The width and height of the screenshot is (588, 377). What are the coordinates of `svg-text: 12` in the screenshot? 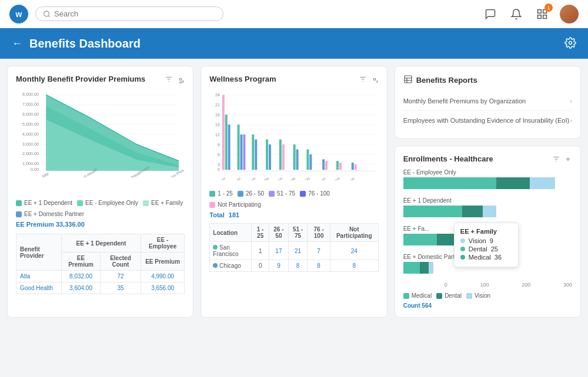 It's located at (218, 135).